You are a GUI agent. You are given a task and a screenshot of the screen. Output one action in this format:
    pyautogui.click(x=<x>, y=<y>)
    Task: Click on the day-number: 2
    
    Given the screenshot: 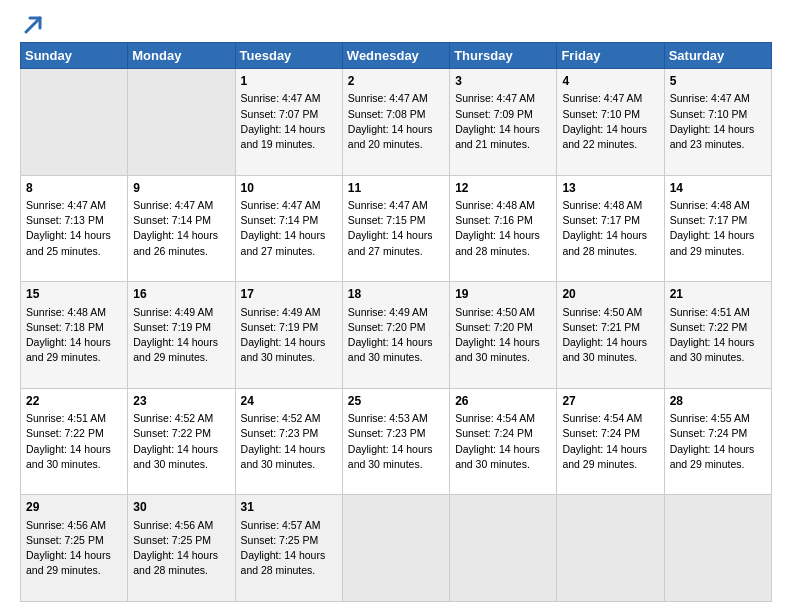 What is the action you would take?
    pyautogui.click(x=396, y=82)
    